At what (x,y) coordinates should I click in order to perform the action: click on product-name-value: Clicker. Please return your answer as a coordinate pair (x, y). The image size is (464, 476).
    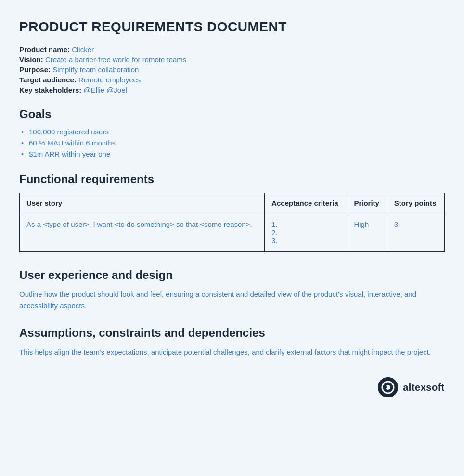
    Looking at the image, I should click on (83, 49).